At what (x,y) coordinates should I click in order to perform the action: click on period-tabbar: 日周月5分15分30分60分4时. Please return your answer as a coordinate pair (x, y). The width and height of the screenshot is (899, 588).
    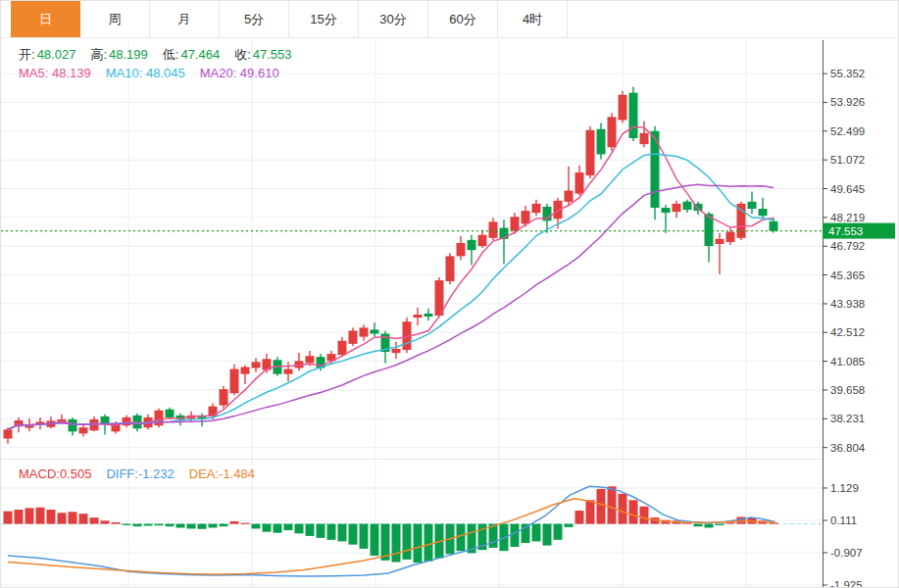
    Looking at the image, I should click on (449, 20).